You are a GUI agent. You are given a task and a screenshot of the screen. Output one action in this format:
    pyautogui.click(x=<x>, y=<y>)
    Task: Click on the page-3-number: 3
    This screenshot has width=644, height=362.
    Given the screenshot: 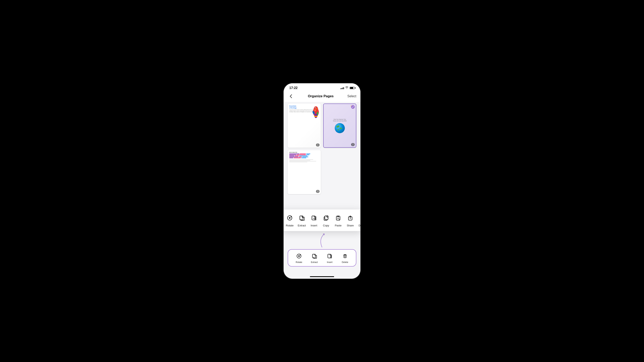 What is the action you would take?
    pyautogui.click(x=318, y=191)
    